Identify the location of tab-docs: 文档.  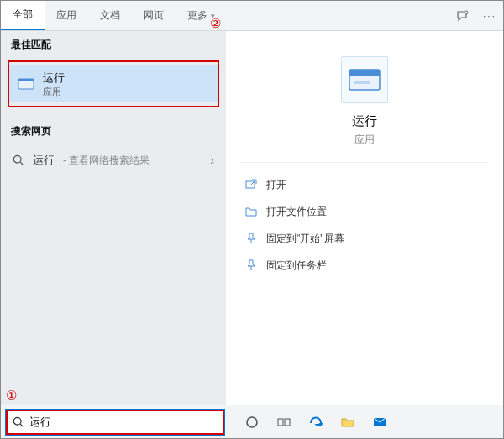
(110, 15).